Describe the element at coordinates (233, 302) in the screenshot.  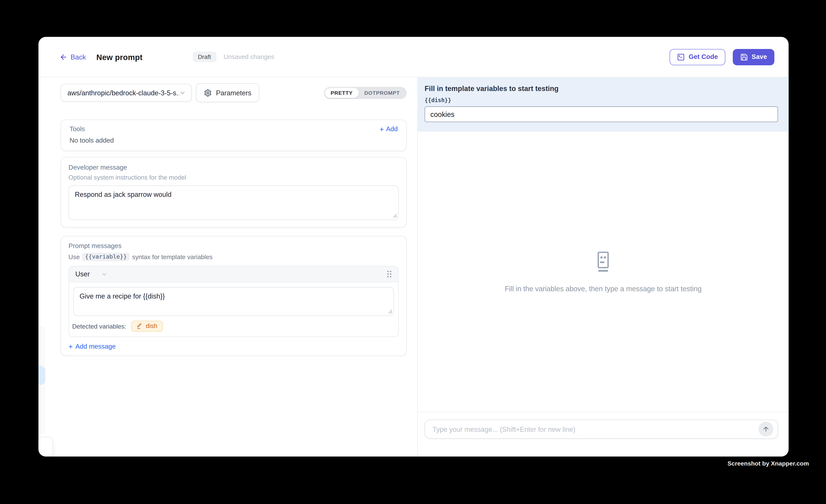
I see `message-block: User Give me a recipe for {{d` at that location.